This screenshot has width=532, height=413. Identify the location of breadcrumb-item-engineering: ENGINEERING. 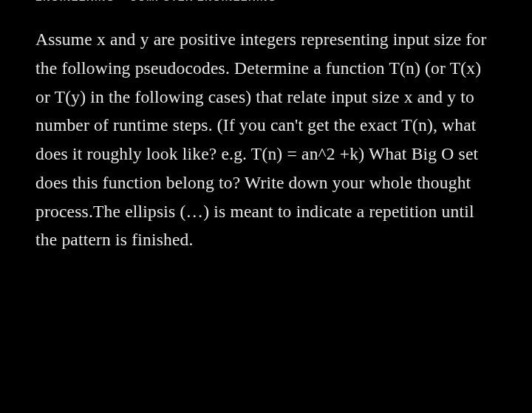
(75, 1).